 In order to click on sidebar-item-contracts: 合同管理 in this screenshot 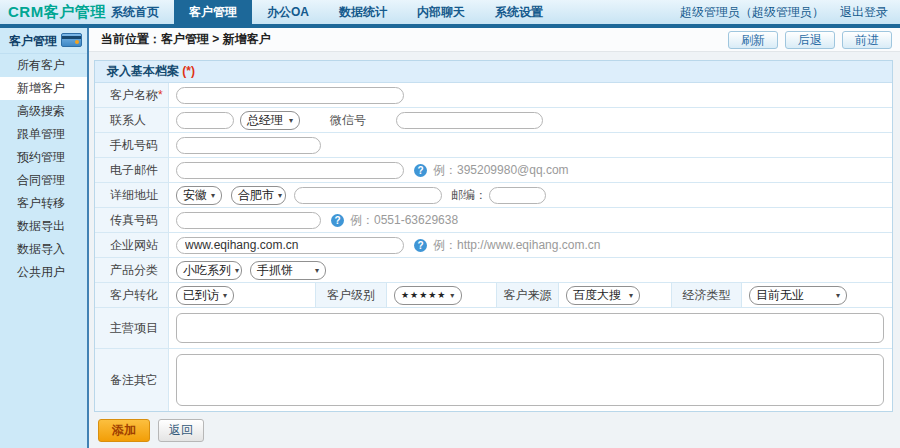, I will do `click(44, 180)`.